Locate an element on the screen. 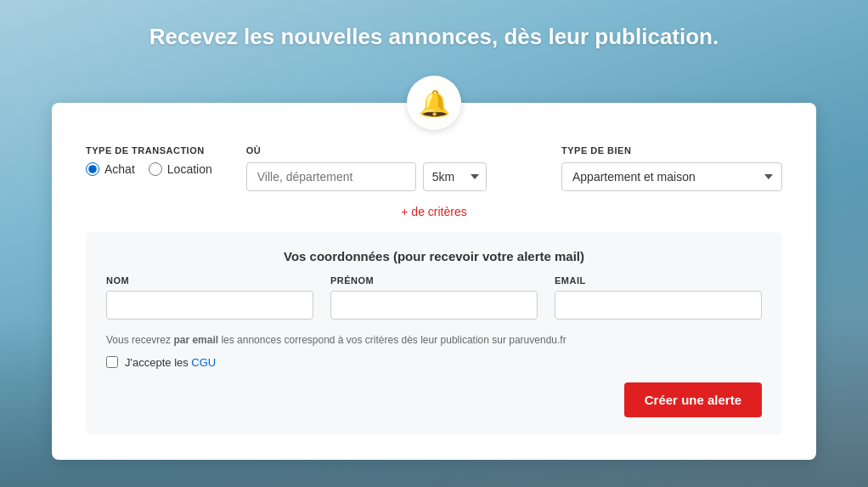 The width and height of the screenshot is (868, 487). info-text: Vous recevrez par email les annonces cor… is located at coordinates (434, 340).